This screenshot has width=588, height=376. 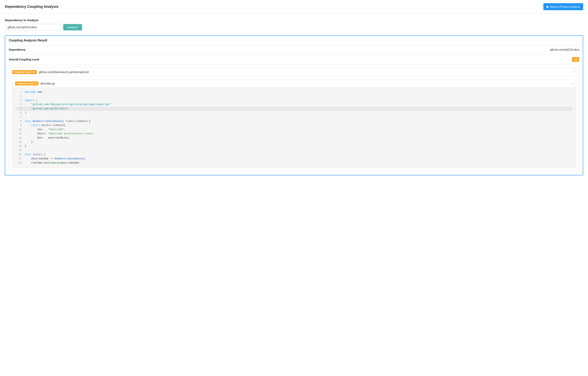 What do you see at coordinates (294, 129) in the screenshot?
I see `code-line-10: 10 Use: "describe",` at bounding box center [294, 129].